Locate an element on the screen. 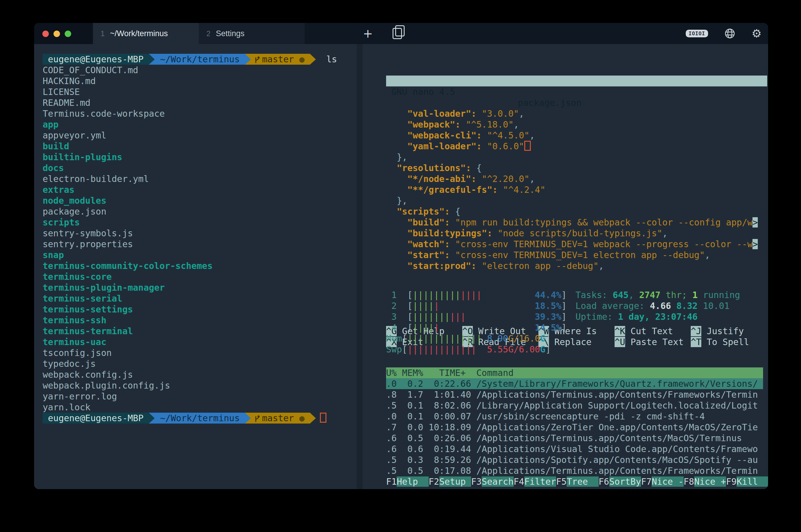  process-row: .8 1.7 1:01.40 /Applications/Terminus.ap… is located at coordinates (575, 395).